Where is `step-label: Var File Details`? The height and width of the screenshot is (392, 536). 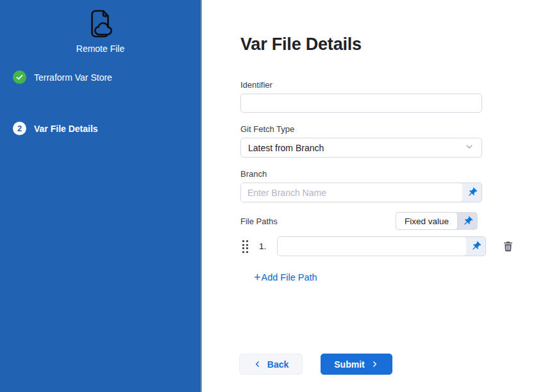
step-label: Var File Details is located at coordinates (66, 129).